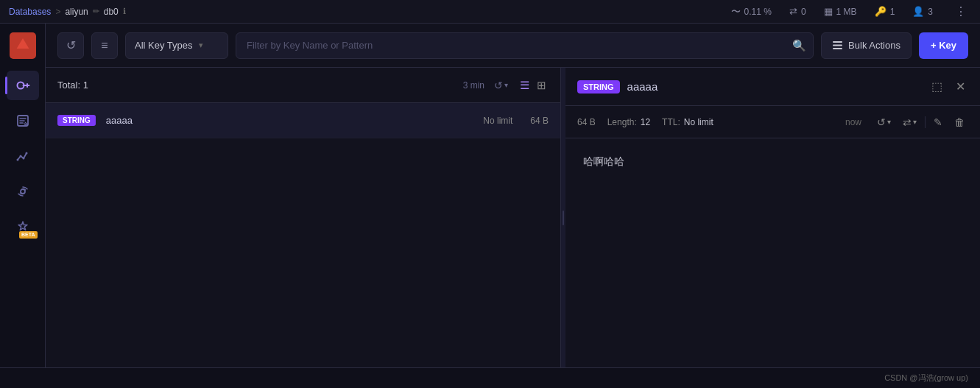 Image resolution: width=980 pixels, height=388 pixels. What do you see at coordinates (885, 12) in the screenshot?
I see `stat-keys: 🔑 1` at bounding box center [885, 12].